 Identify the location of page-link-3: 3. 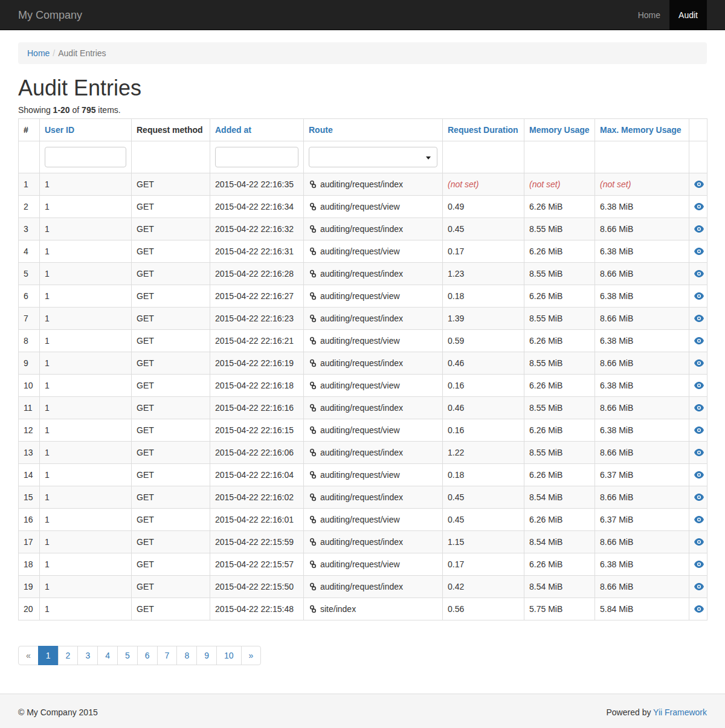
(88, 656).